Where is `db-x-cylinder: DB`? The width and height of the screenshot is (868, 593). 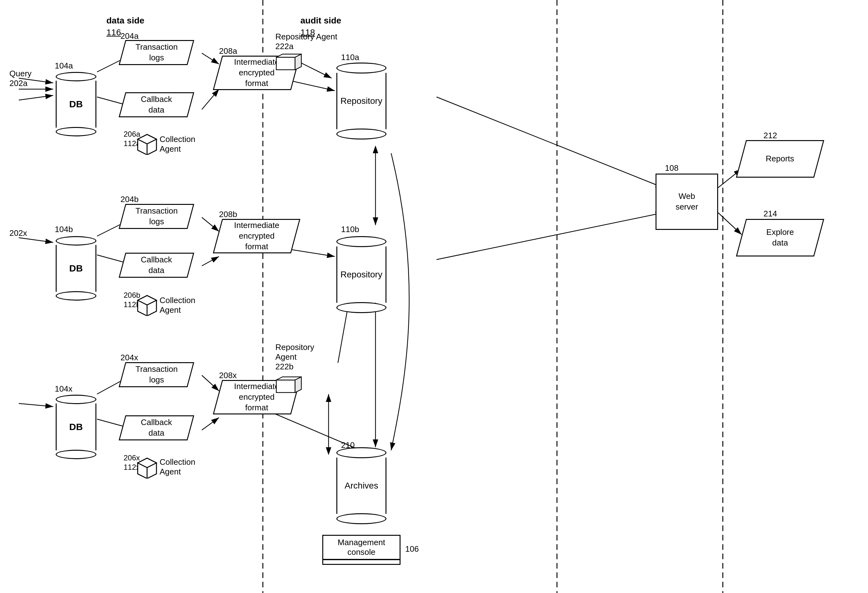
db-x-cylinder: DB is located at coordinates (76, 427).